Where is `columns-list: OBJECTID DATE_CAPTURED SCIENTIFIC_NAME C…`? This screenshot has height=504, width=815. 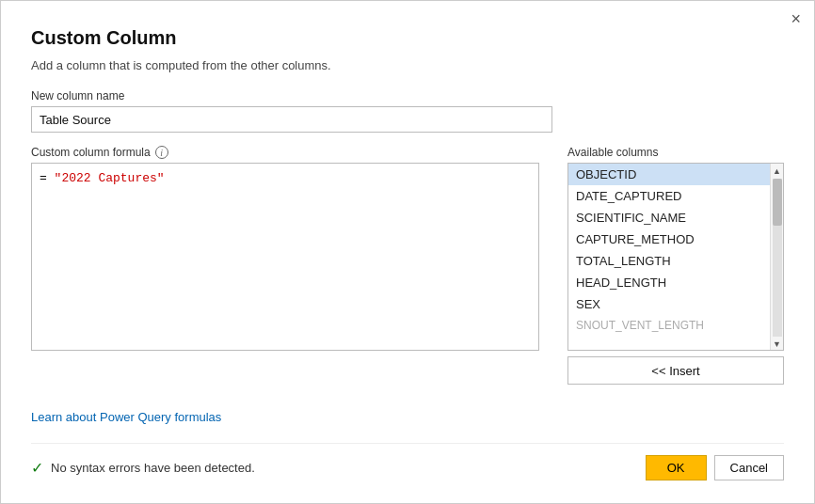 columns-list: OBJECTID DATE_CAPTURED SCIENTIFIC_NAME C… is located at coordinates (676, 251).